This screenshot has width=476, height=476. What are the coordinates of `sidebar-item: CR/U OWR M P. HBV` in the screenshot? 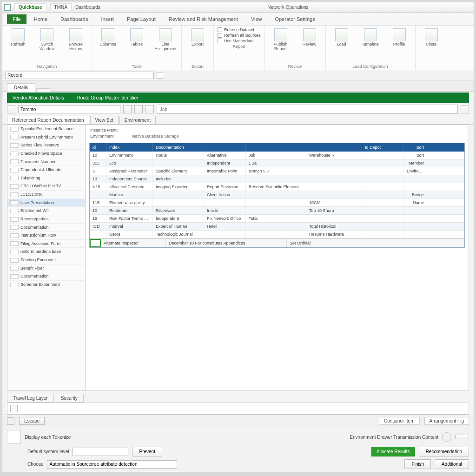 It's located at (46, 186).